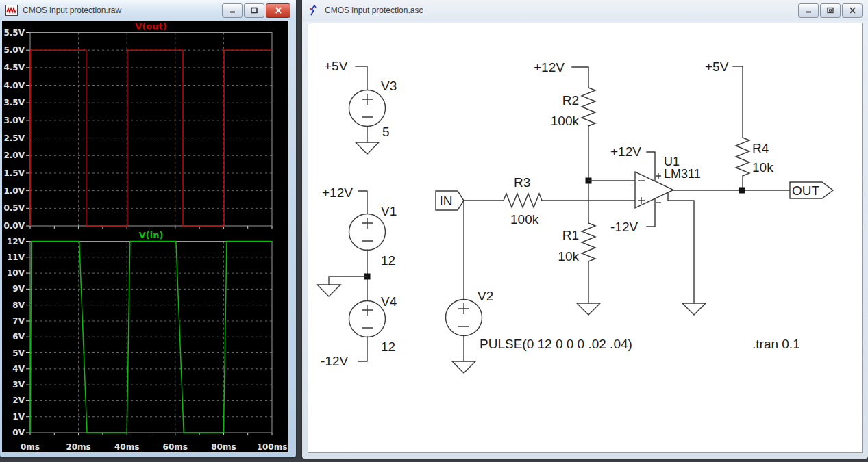 This screenshot has width=868, height=462. What do you see at coordinates (18, 289) in the screenshot?
I see `y-axis-label: 9V` at bounding box center [18, 289].